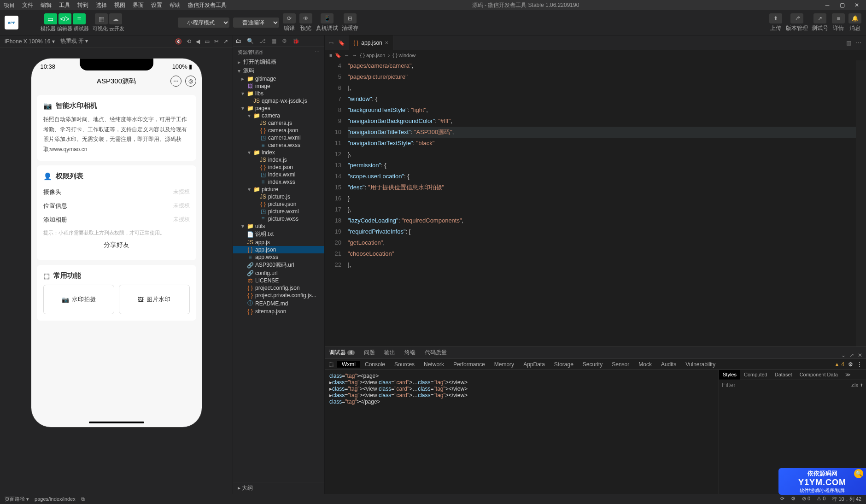  Describe the element at coordinates (117, 245) in the screenshot. I see `share-button: 分享好友` at that location.